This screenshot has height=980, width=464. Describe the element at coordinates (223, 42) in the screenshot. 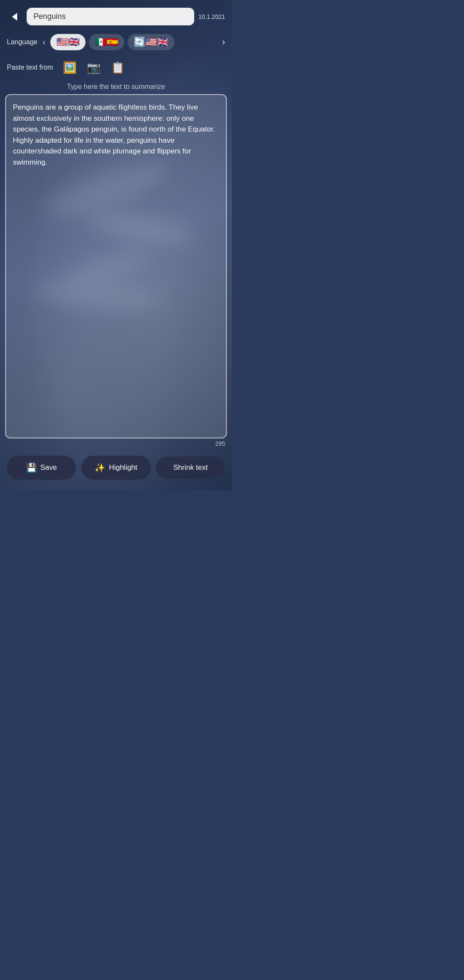

I see `language-next-button: ›` at that location.